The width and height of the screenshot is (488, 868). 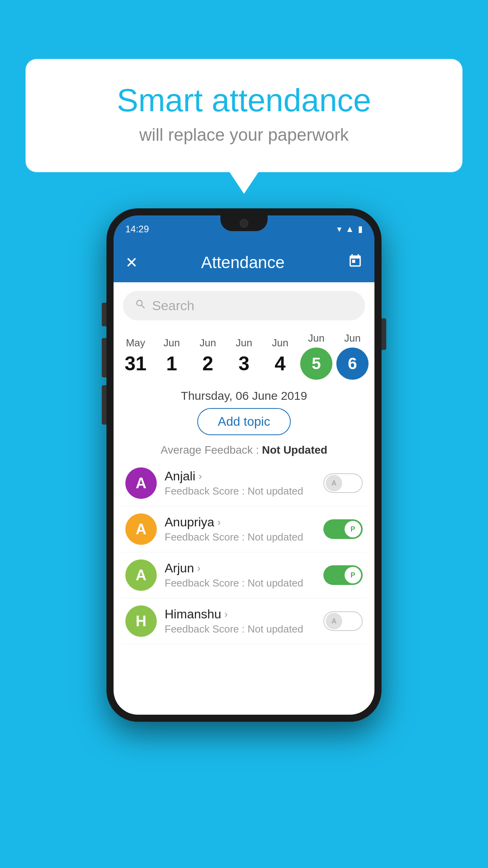 I want to click on toggle-off-0: A, so click(x=343, y=483).